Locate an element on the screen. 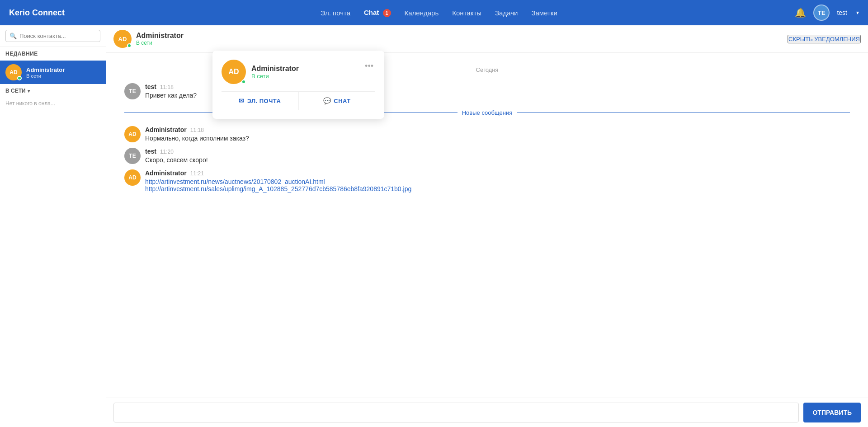 The width and height of the screenshot is (868, 427). chat-badge: 1 is located at coordinates (387, 13).